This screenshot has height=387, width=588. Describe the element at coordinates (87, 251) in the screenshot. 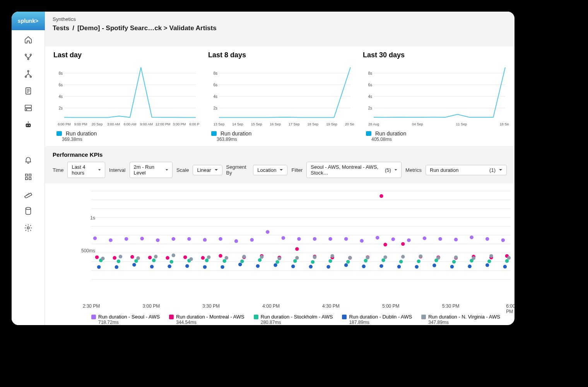

I see `y-tick-500ms: 500ms` at that location.